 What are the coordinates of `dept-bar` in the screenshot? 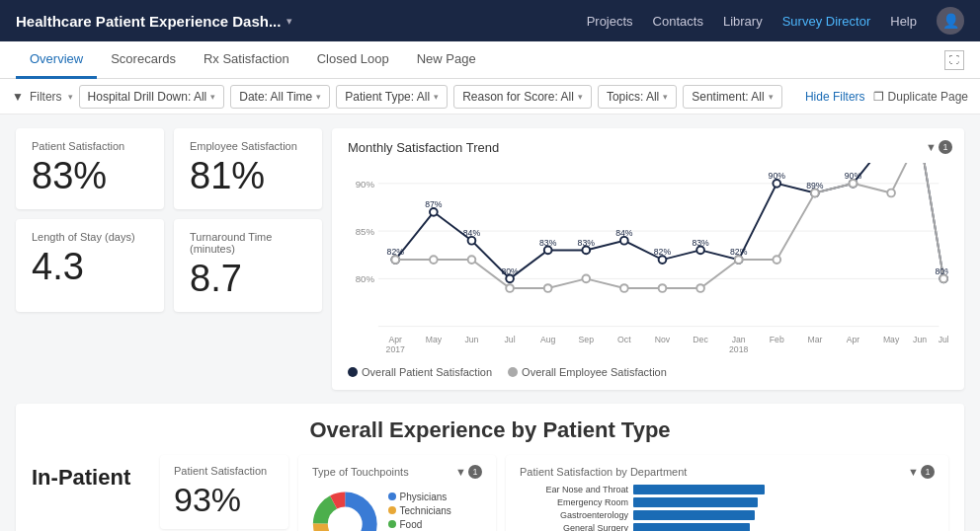 It's located at (692, 527).